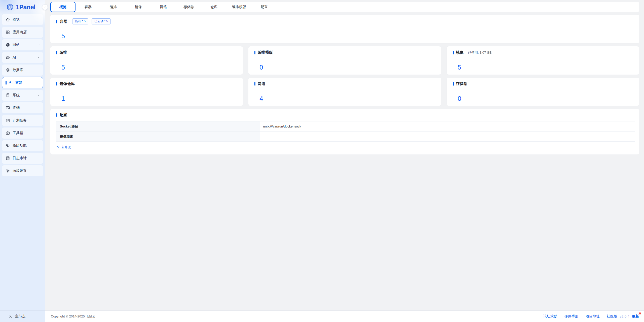 The image size is (644, 322). Describe the element at coordinates (25, 95) in the screenshot. I see `sidebar-item-label: 系统` at that location.